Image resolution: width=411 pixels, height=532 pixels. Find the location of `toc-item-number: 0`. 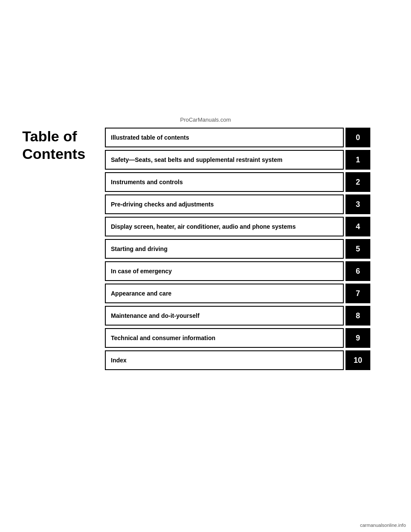

toc-item-number: 0 is located at coordinates (358, 137).